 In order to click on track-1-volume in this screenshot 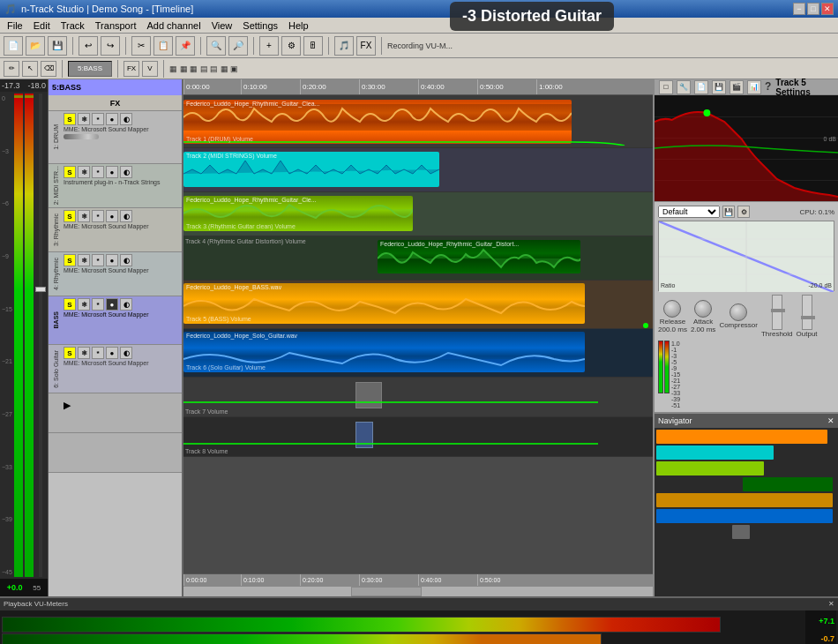, I will do `click(81, 137)`.